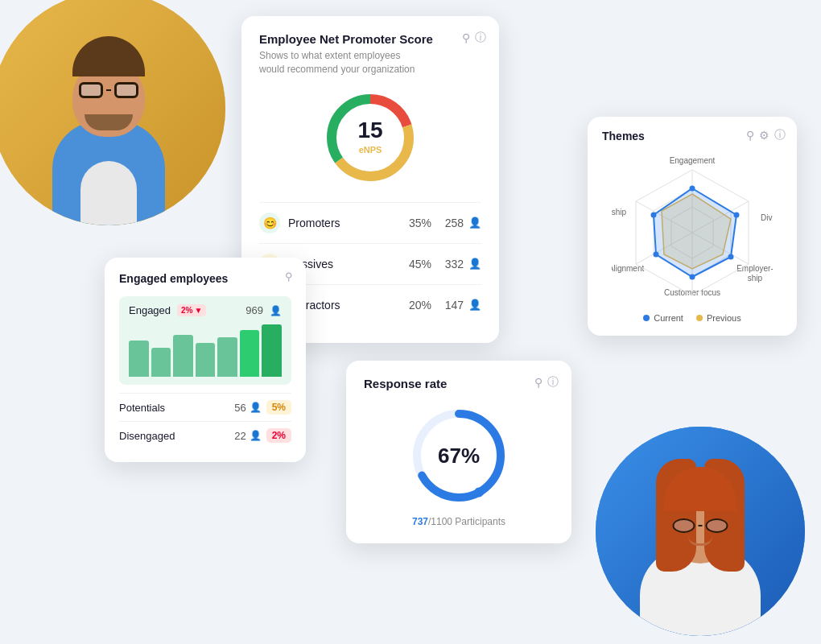 The width and height of the screenshot is (821, 644). Describe the element at coordinates (370, 130) in the screenshot. I see `enps-score: 15` at that location.